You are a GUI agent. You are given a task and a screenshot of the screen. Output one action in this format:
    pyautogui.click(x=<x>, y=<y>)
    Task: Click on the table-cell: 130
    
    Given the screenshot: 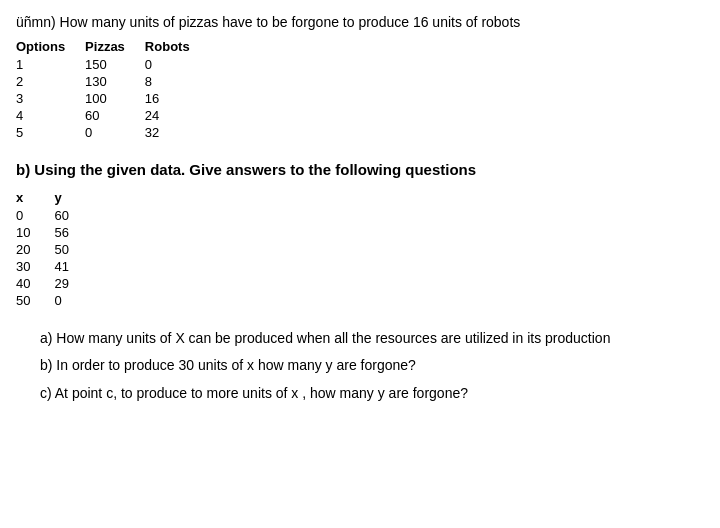 What is the action you would take?
    pyautogui.click(x=115, y=82)
    